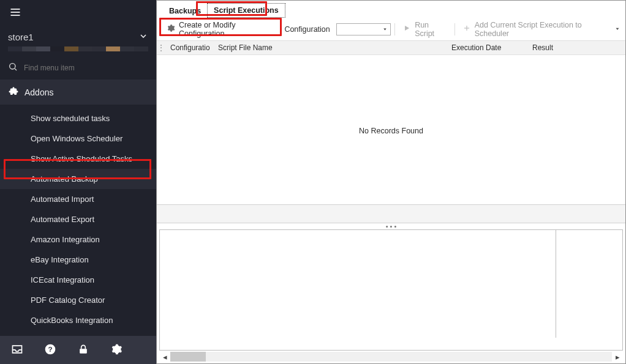 The image size is (626, 364). Describe the element at coordinates (78, 69) in the screenshot. I see `menu-search` at that location.